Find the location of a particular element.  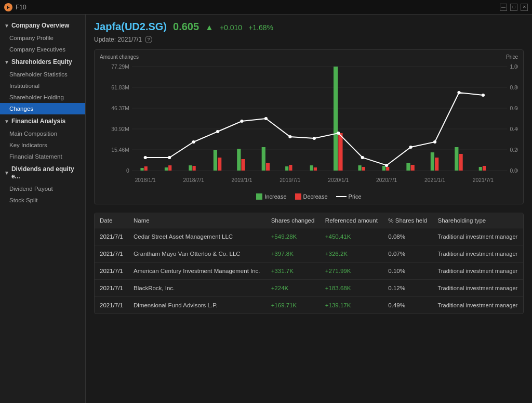

sidebar-item-company-profile: Company Profile is located at coordinates (43, 38).